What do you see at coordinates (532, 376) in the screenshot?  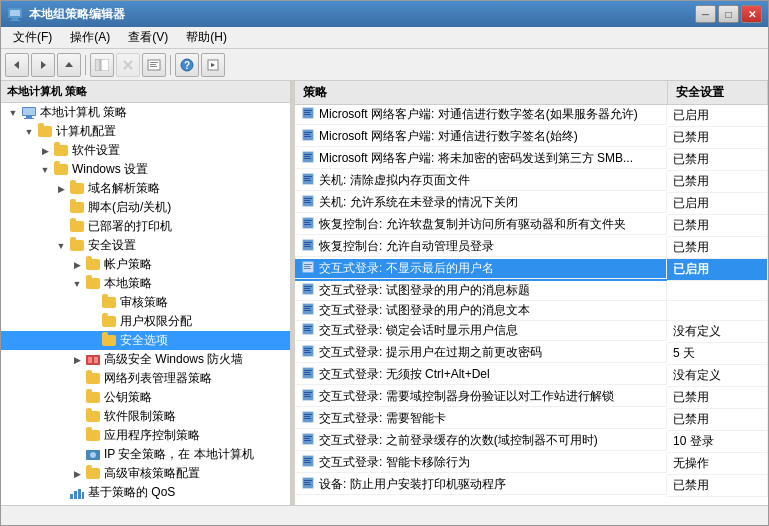 I see `table-row: 交互式登录: 无须按 Ctrl+Alt+Del没有定义` at bounding box center [532, 376].